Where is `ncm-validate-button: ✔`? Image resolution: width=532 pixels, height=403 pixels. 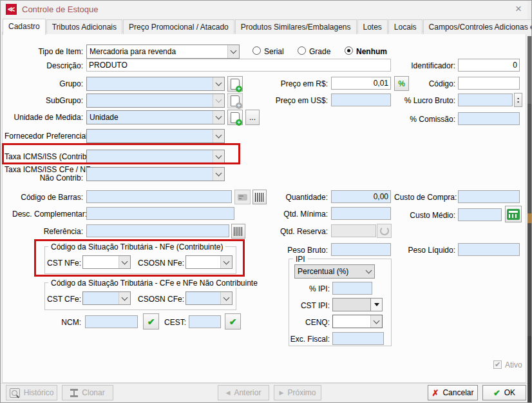 ncm-validate-button: ✔ is located at coordinates (151, 321).